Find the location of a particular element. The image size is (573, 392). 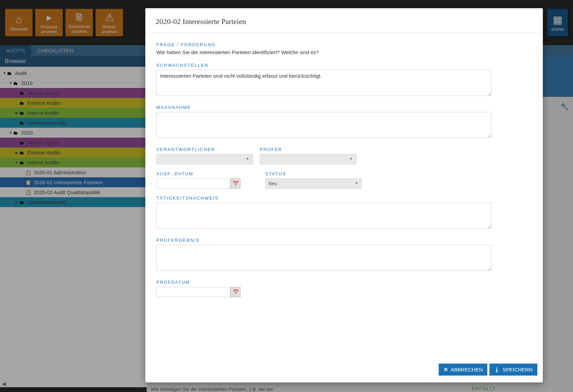

verantwortlicher-select is located at coordinates (205, 159).